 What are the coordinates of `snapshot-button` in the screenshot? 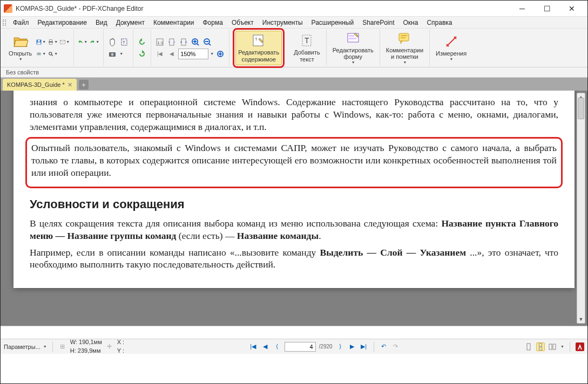 It's located at (112, 54).